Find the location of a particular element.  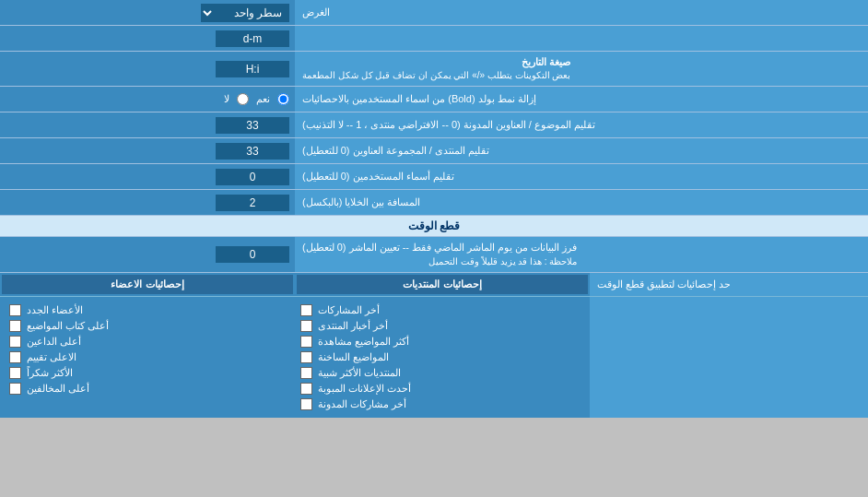

stat-checkbox-latest-ads is located at coordinates (306, 389).